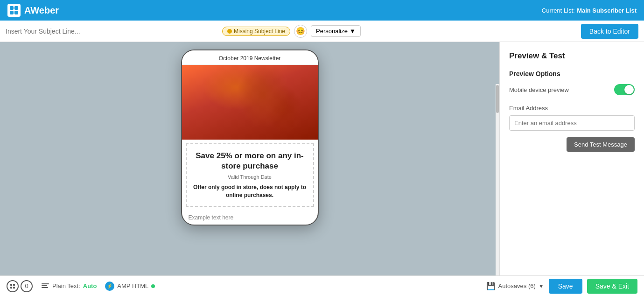 The image size is (644, 296). Describe the element at coordinates (66, 286) in the screenshot. I see `plain-text-label: Plain Text:` at that location.